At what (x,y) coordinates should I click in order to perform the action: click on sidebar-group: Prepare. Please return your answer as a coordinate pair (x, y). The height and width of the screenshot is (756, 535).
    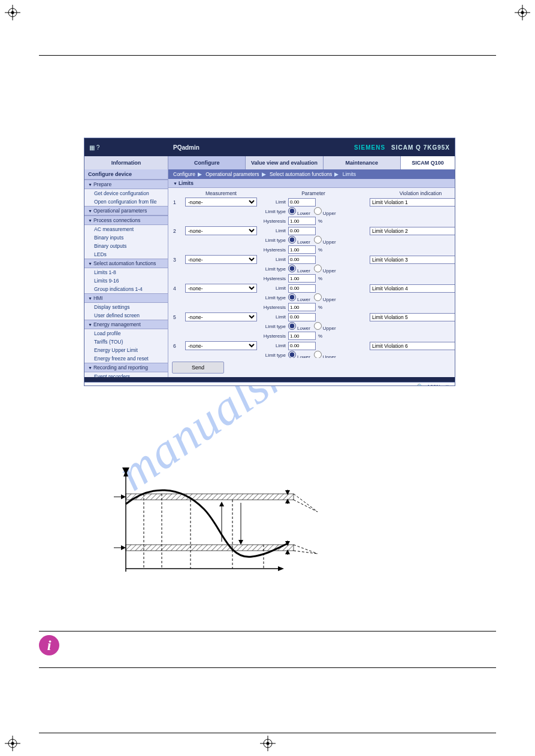
    Looking at the image, I should click on (126, 184).